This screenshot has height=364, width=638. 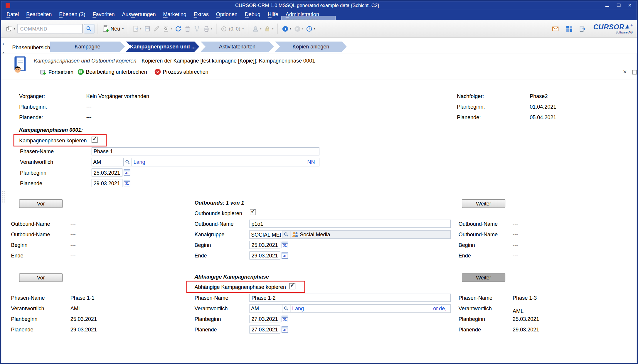 What do you see at coordinates (569, 28) in the screenshot?
I see `modules-button` at bounding box center [569, 28].